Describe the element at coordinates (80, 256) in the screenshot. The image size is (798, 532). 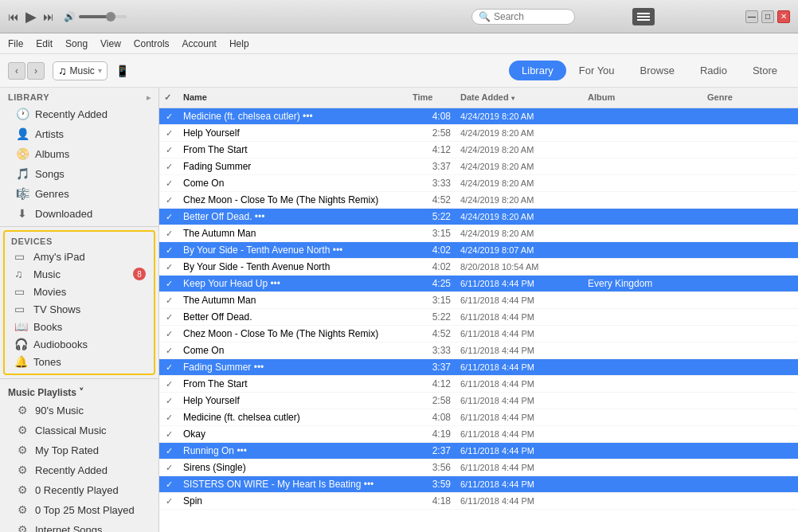
I see `sidebar-item-amys-ipad: ▭ Amy's iPad` at that location.